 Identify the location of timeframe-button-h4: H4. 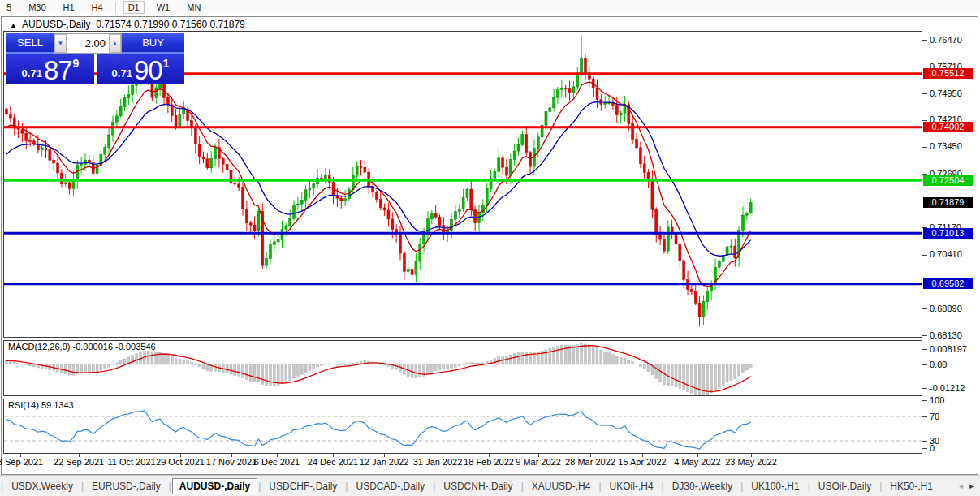
(97, 7).